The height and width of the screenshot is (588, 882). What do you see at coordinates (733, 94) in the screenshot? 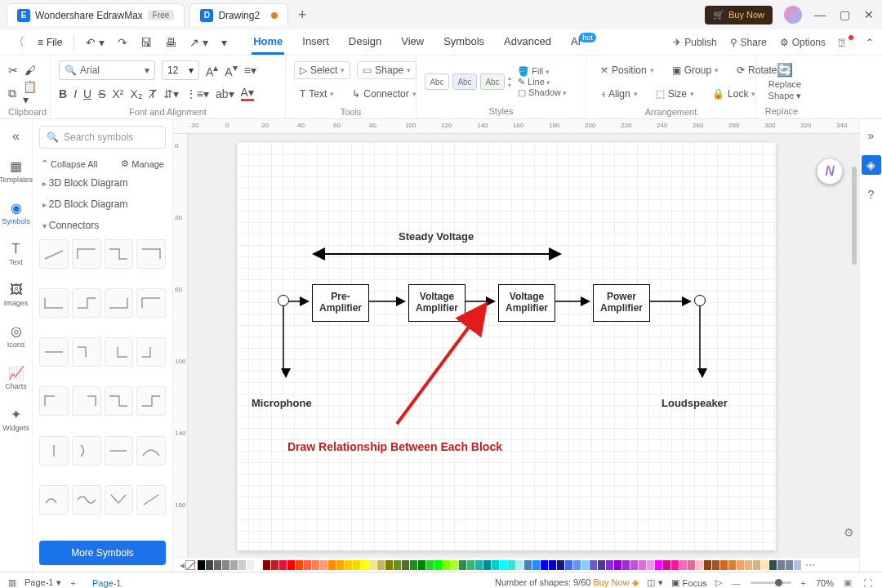
I see `lock-button: 🔒Lock` at bounding box center [733, 94].